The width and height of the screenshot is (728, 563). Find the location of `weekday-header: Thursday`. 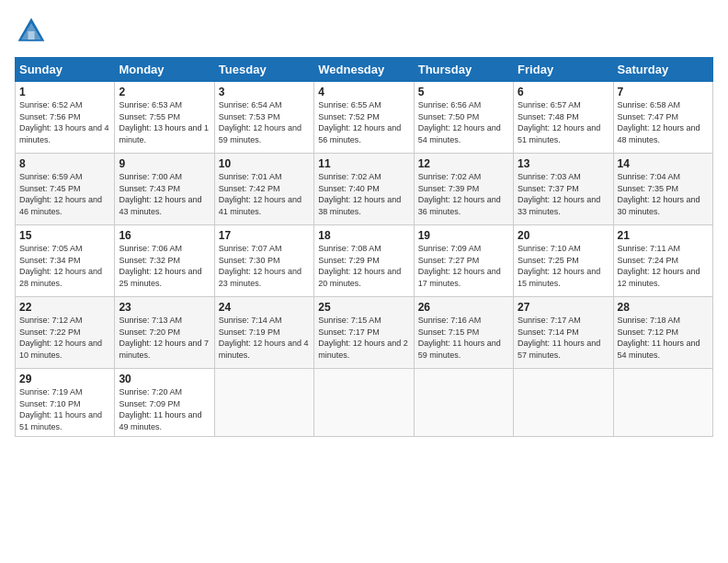

weekday-header: Thursday is located at coordinates (463, 70).